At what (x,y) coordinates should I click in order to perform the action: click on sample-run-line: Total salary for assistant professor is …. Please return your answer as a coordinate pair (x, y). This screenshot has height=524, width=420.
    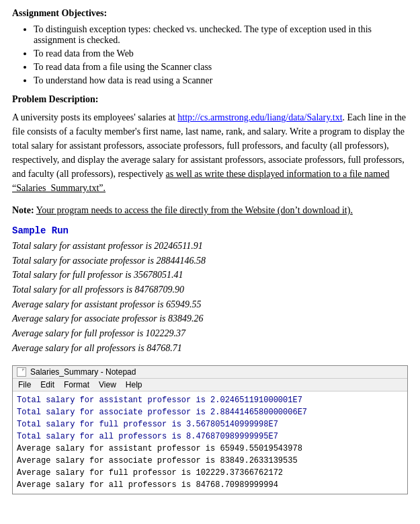
    Looking at the image, I should click on (210, 246).